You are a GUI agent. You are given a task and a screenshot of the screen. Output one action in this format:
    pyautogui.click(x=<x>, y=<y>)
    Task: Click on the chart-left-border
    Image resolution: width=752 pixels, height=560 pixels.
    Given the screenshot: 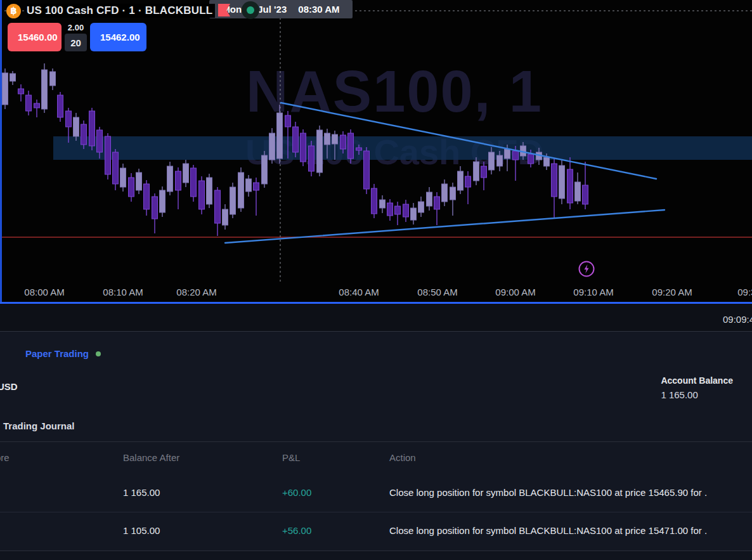 What is the action you would take?
    pyautogui.click(x=1, y=152)
    